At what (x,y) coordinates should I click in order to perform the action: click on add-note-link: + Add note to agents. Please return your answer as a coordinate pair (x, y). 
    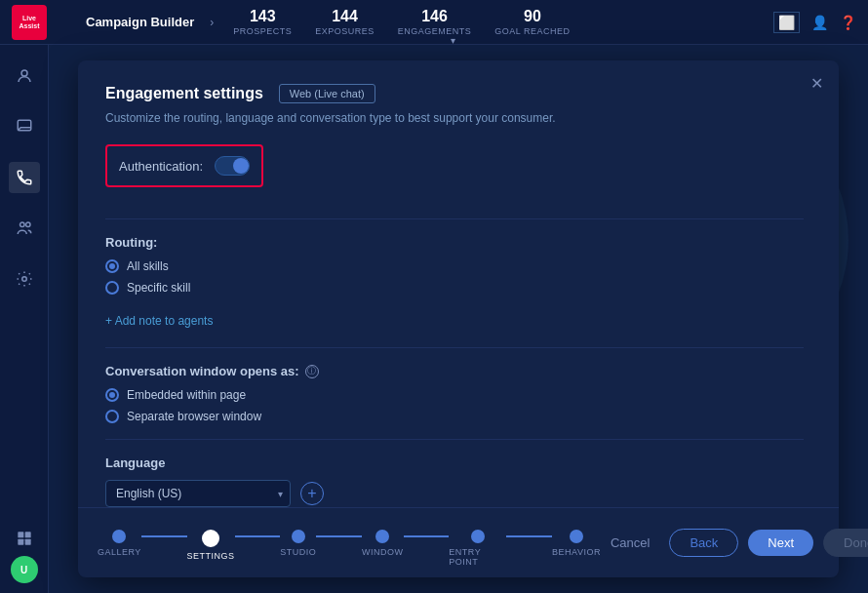
    Looking at the image, I should click on (159, 321).